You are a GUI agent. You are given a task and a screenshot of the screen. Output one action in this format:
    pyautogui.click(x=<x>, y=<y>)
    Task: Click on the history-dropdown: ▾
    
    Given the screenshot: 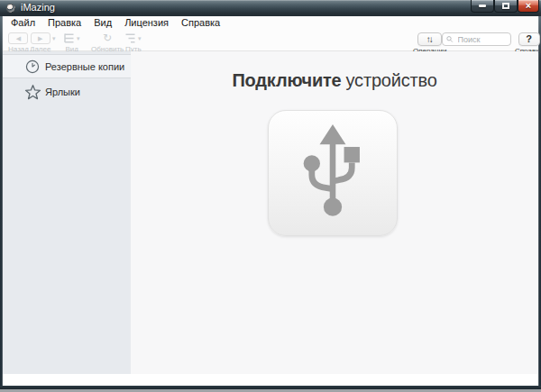 What is the action you would take?
    pyautogui.click(x=54, y=38)
    